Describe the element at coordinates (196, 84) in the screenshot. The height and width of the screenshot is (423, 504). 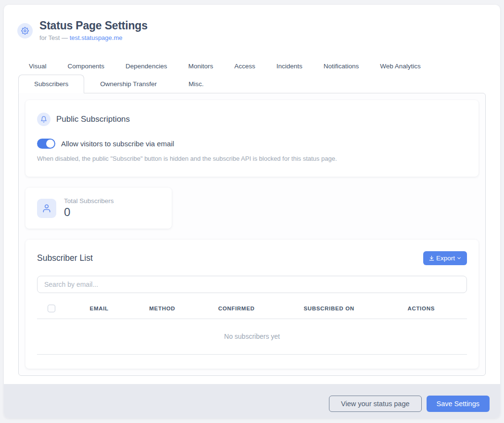
I see `tab-misc: Misc.` at that location.